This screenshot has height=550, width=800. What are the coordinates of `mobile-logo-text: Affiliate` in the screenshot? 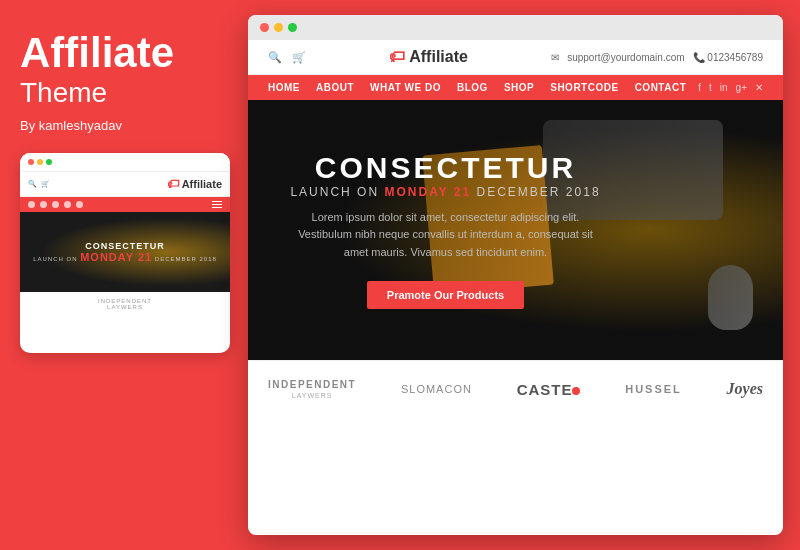 It's located at (202, 184).